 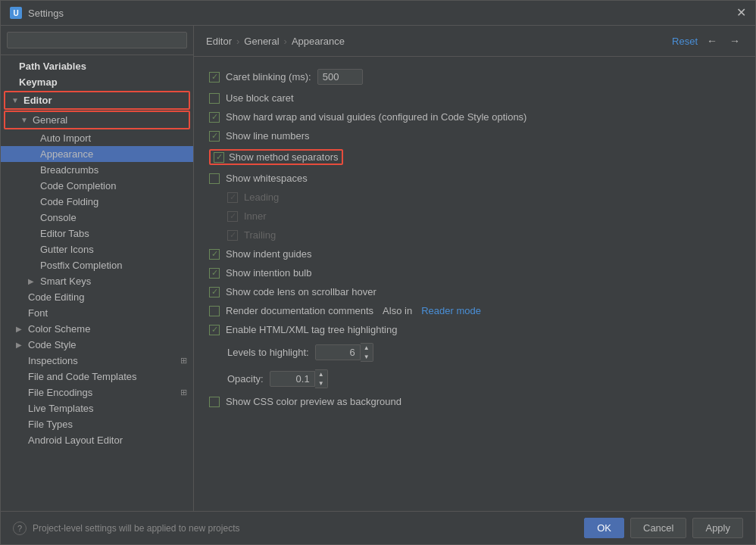 What do you see at coordinates (97, 41) in the screenshot?
I see `search-box` at bounding box center [97, 41].